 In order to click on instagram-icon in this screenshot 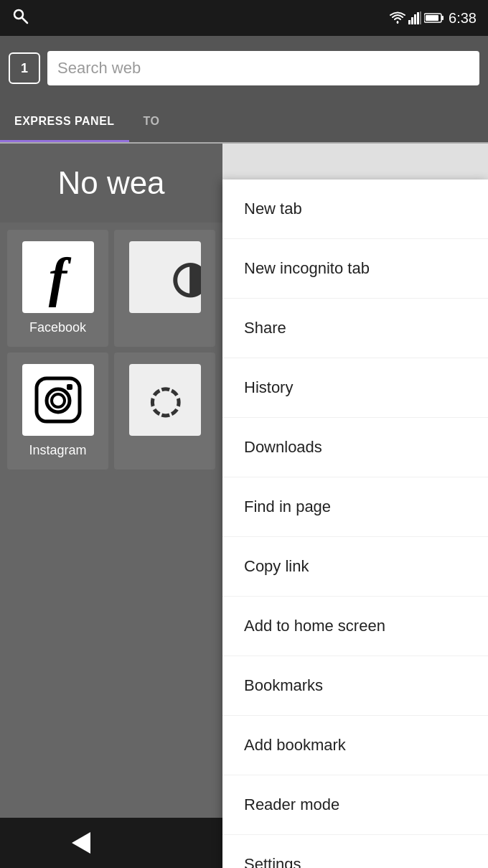, I will do `click(58, 400)`.